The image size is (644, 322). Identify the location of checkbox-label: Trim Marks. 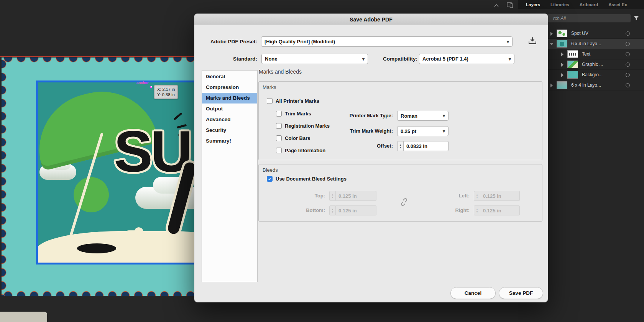
(298, 113).